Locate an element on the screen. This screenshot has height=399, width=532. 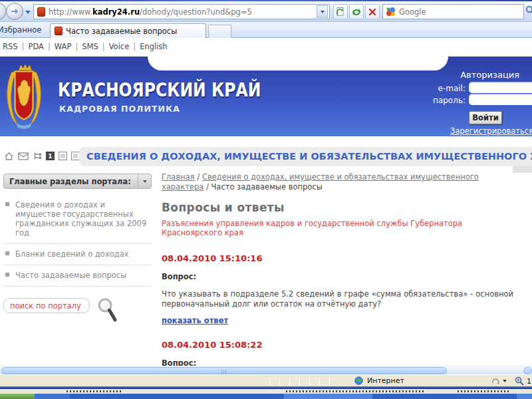
zoom-magnifier-icon is located at coordinates (519, 381).